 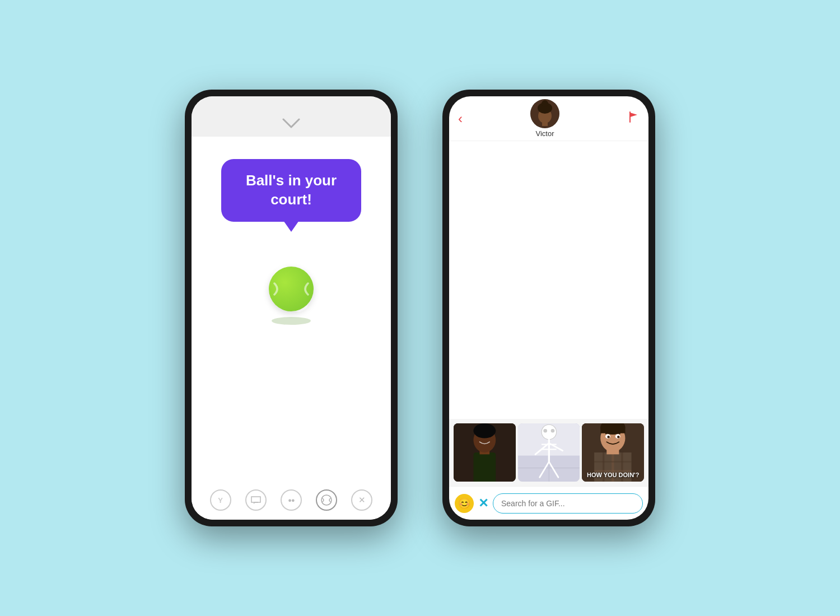 What do you see at coordinates (549, 280) in the screenshot?
I see `chat-messages-area` at bounding box center [549, 280].